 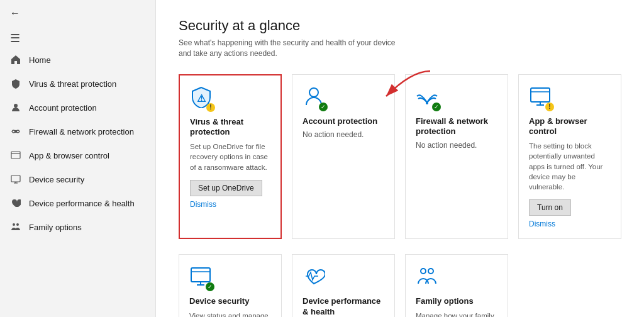 I want to click on family-card-desc: Manage how your family uses their device…, so click(x=457, y=314).